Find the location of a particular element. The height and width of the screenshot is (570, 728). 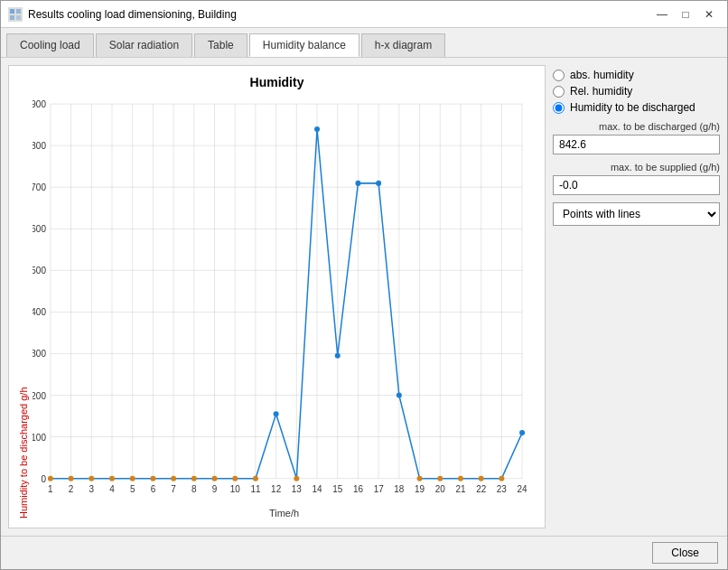

svg-text: 700 is located at coordinates (40, 188).